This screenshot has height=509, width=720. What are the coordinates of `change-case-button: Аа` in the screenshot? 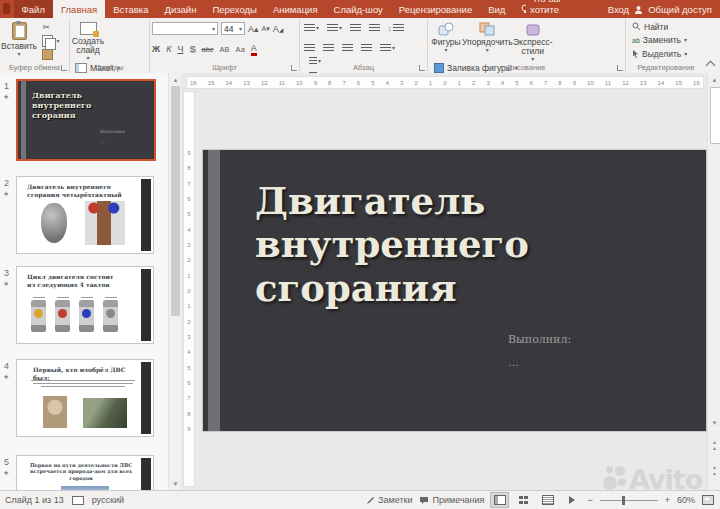 It's located at (240, 50).